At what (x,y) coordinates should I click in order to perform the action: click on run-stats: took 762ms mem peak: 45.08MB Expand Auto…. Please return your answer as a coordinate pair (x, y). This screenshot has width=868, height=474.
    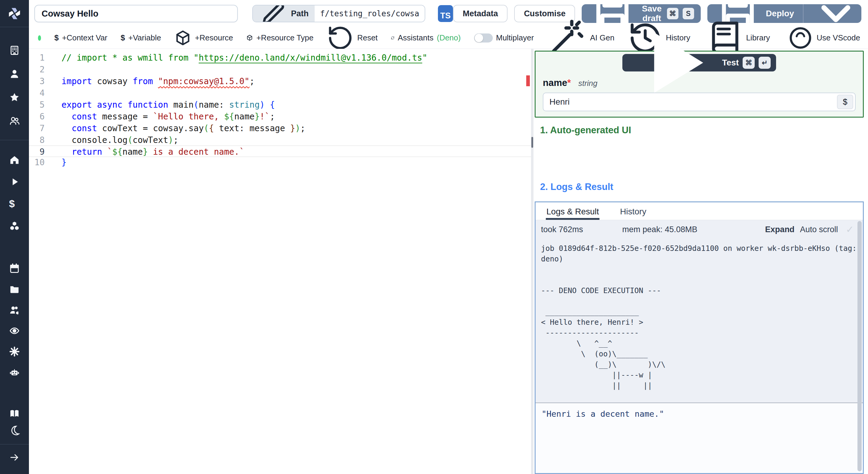
    Looking at the image, I should click on (699, 229).